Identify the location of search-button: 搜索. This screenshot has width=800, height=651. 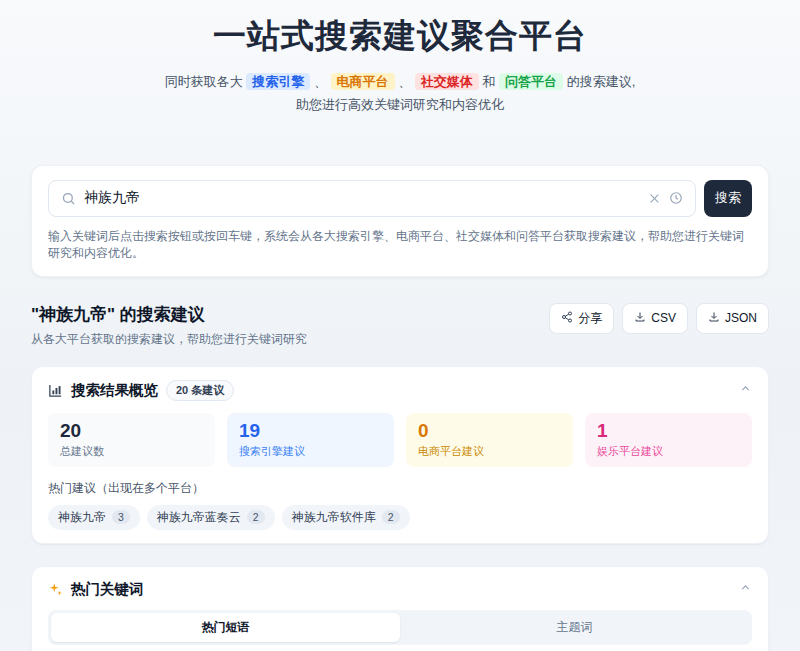
(728, 198).